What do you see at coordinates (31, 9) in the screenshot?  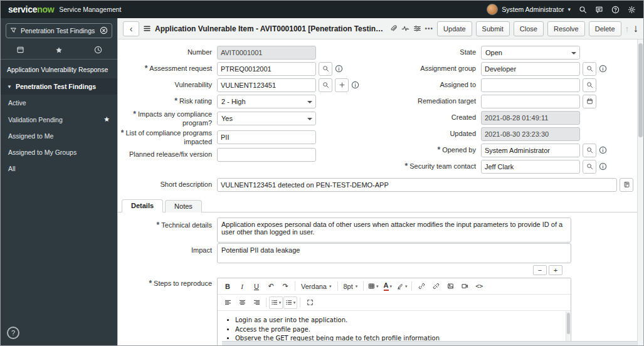 I see `servicenow-logo: servicenow` at bounding box center [31, 9].